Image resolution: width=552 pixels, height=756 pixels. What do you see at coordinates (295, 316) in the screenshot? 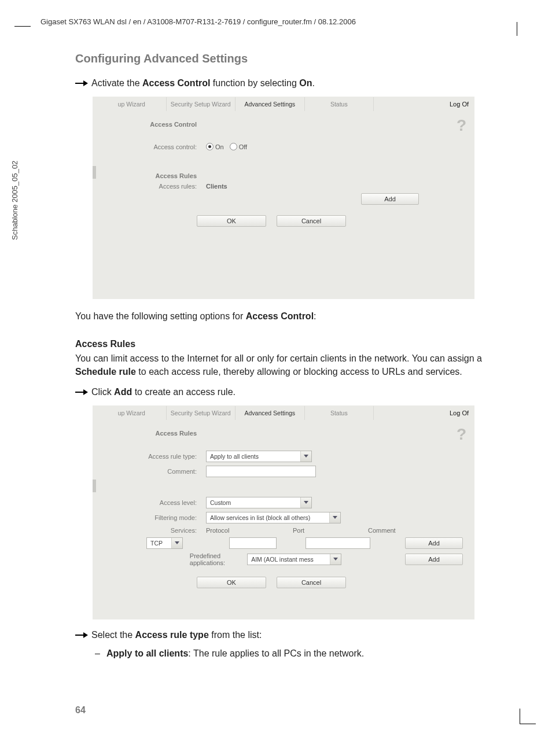
I see `paragraph: You have the following setting options f…` at bounding box center [295, 316].